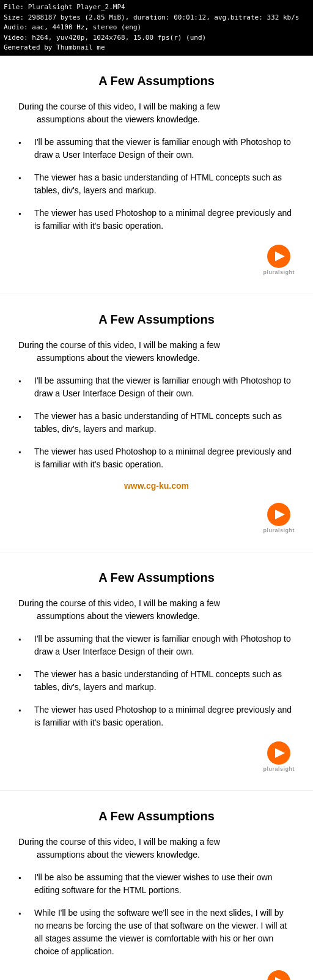  What do you see at coordinates (164, 884) in the screenshot?
I see `bullet-text: I'll be also be assuming that the viewer…` at bounding box center [164, 884].